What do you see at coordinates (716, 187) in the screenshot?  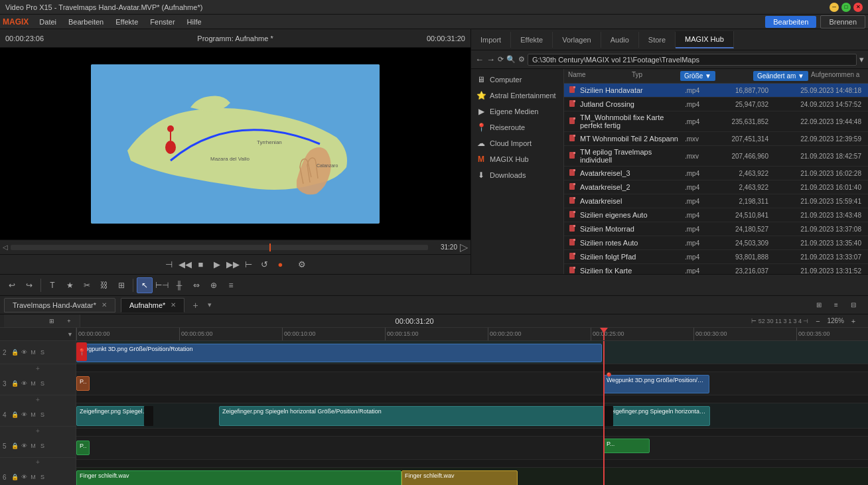 I see `file-row-6: Avatarkreisel_2 .mp4 2,463,922 21.09.202…` at bounding box center [716, 187].